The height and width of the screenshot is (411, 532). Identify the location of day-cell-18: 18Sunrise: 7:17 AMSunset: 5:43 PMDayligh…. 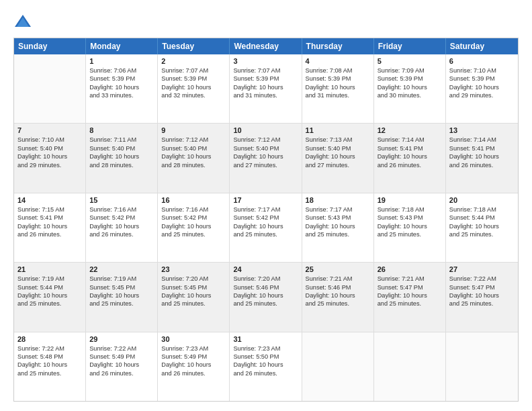
(339, 228).